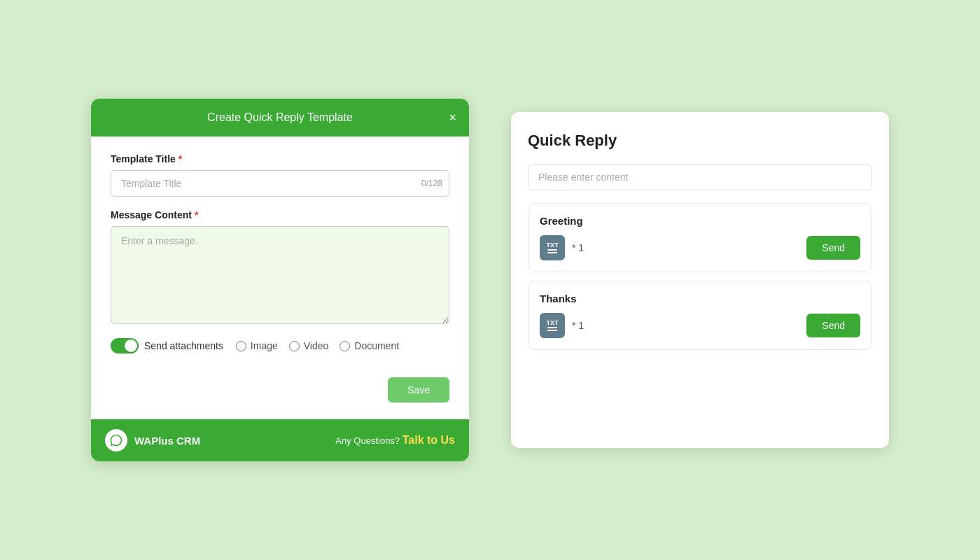 The width and height of the screenshot is (980, 560). I want to click on radio-video-input, so click(294, 346).